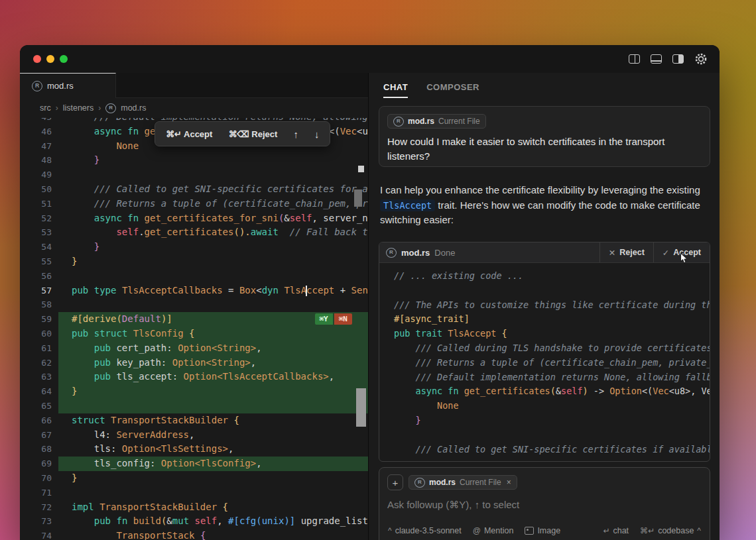 The height and width of the screenshot is (540, 756). What do you see at coordinates (701, 59) in the screenshot?
I see `settings-gear-icon` at bounding box center [701, 59].